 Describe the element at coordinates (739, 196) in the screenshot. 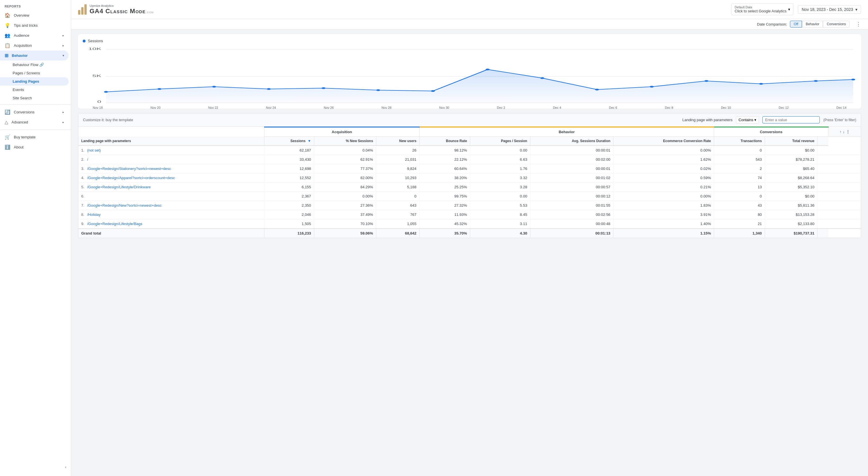

I see `cell-transactions-5: 0` at that location.